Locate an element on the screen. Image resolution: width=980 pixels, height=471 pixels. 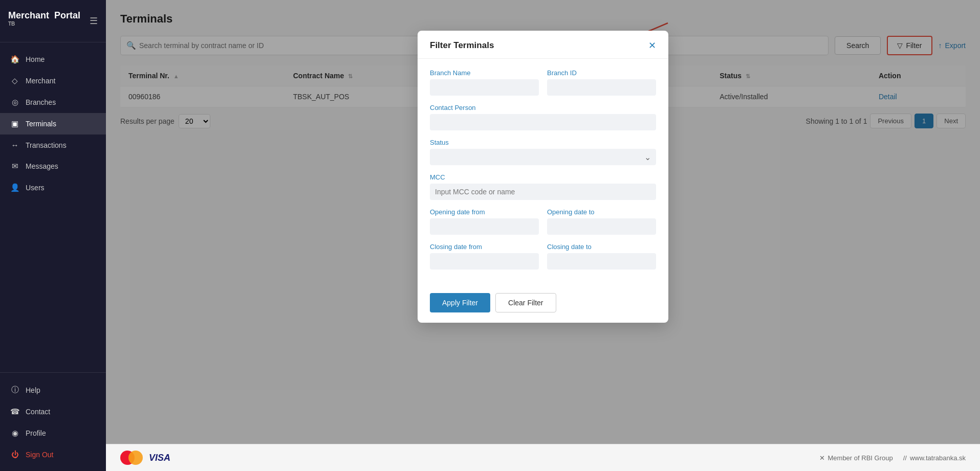
form-row-closing-dates: Closing date from Closing date to is located at coordinates (543, 256).